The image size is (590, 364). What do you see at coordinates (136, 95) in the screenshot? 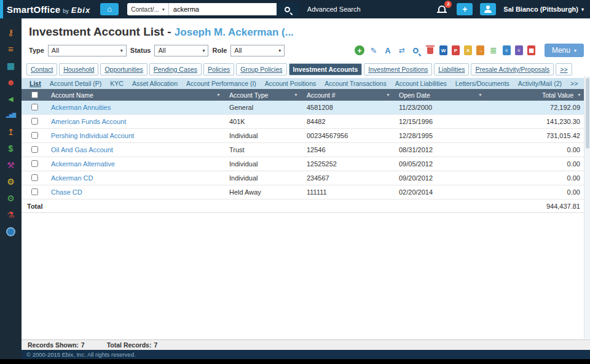
I see `column-header-account-name: Account Name ▼` at bounding box center [136, 95].